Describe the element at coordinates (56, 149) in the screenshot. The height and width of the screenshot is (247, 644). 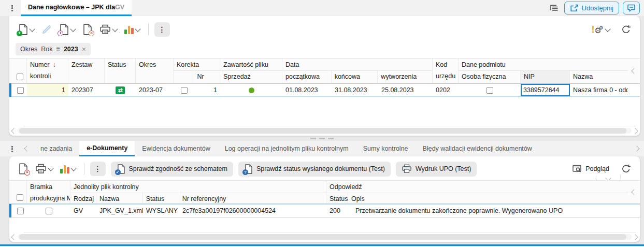
I see `tab-ne-zadania: ne zadania` at that location.